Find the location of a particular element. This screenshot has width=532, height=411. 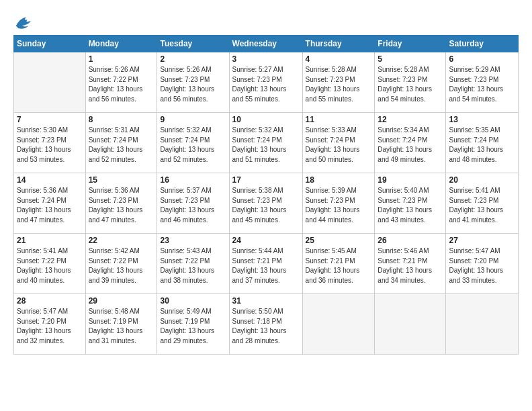

day-number: 6 is located at coordinates (482, 59).